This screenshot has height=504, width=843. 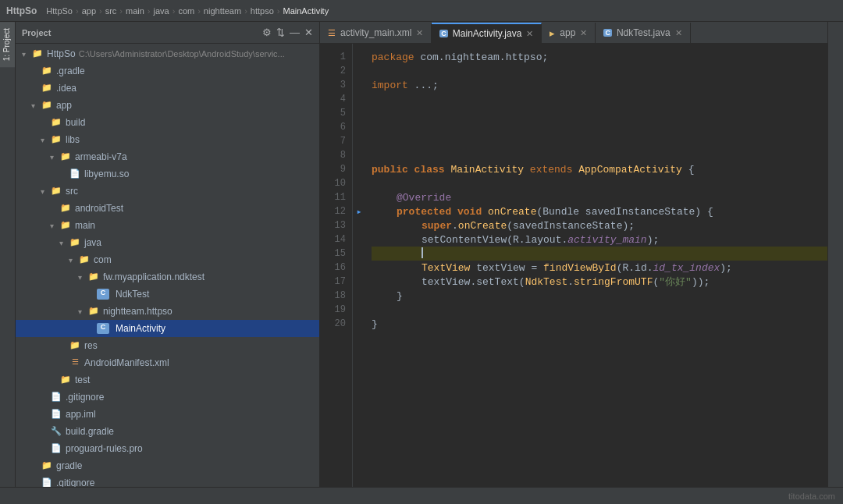 I want to click on tree-item-gradle-root: 📁 gradle, so click(x=167, y=466).